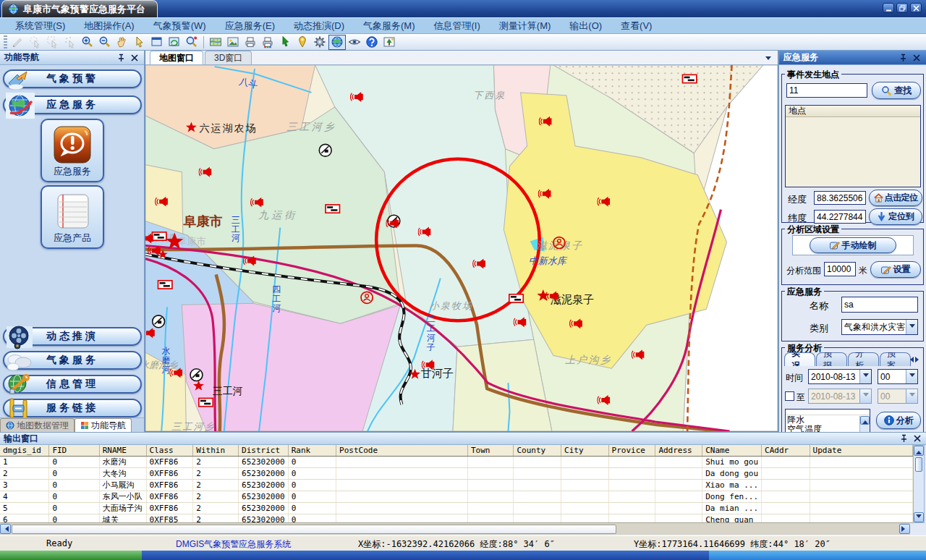  What do you see at coordinates (177, 58) in the screenshot?
I see `tab-map-view: 地图窗口` at bounding box center [177, 58].